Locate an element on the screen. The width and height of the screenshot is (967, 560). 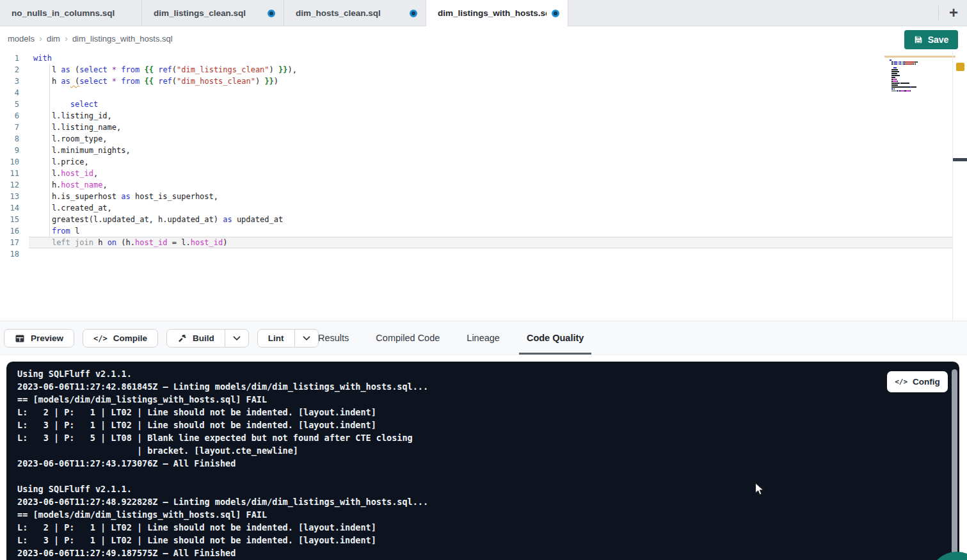
code-line: select is located at coordinates (491, 104).